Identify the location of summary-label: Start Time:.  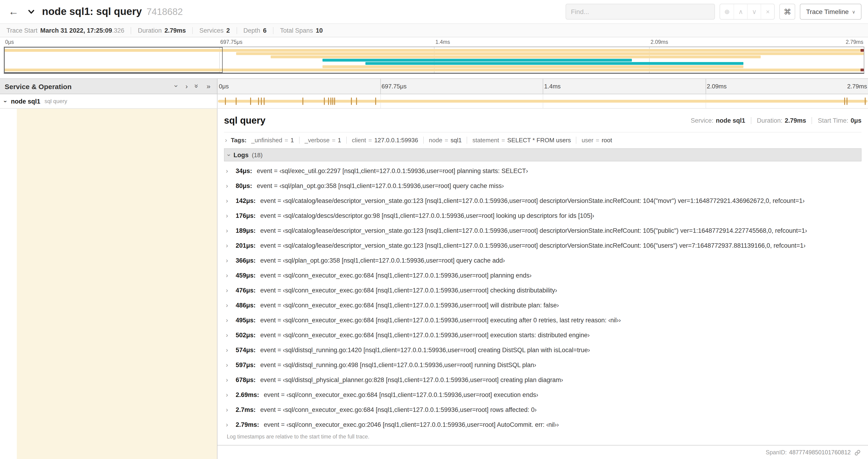
(833, 121).